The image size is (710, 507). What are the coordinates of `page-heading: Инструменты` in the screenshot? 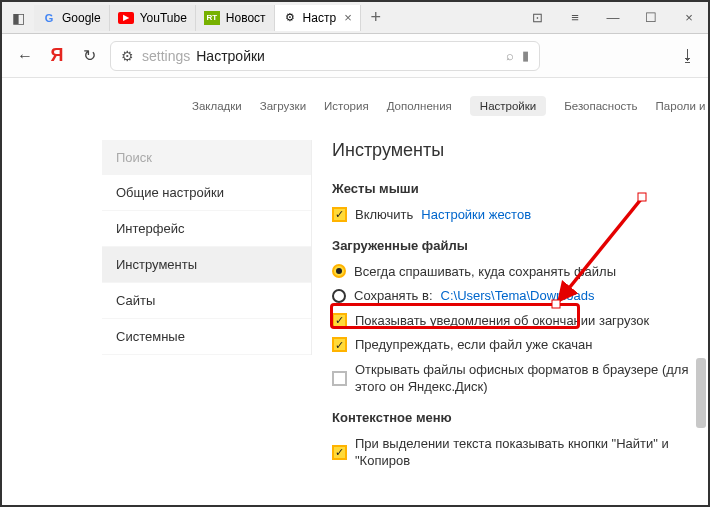 It's located at (511, 150).